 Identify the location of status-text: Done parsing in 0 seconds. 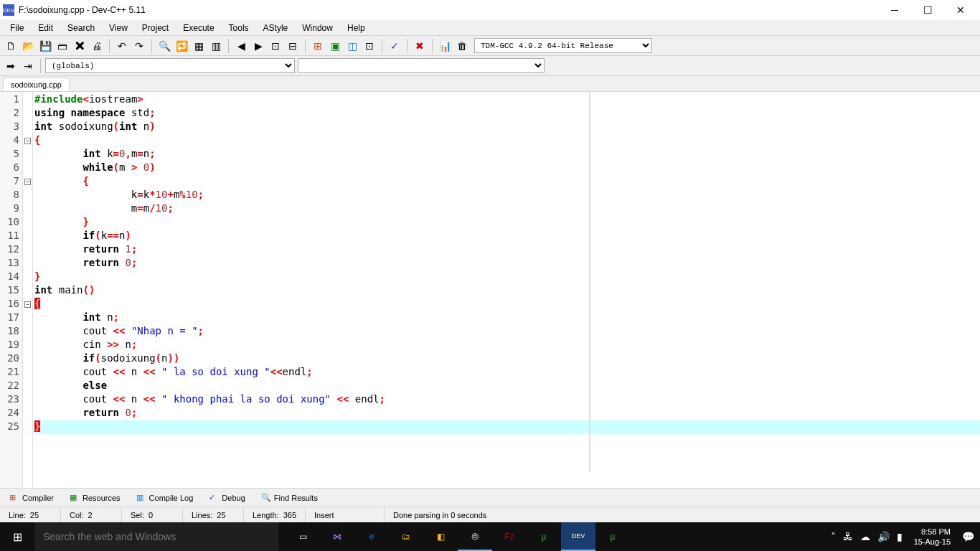
(682, 515).